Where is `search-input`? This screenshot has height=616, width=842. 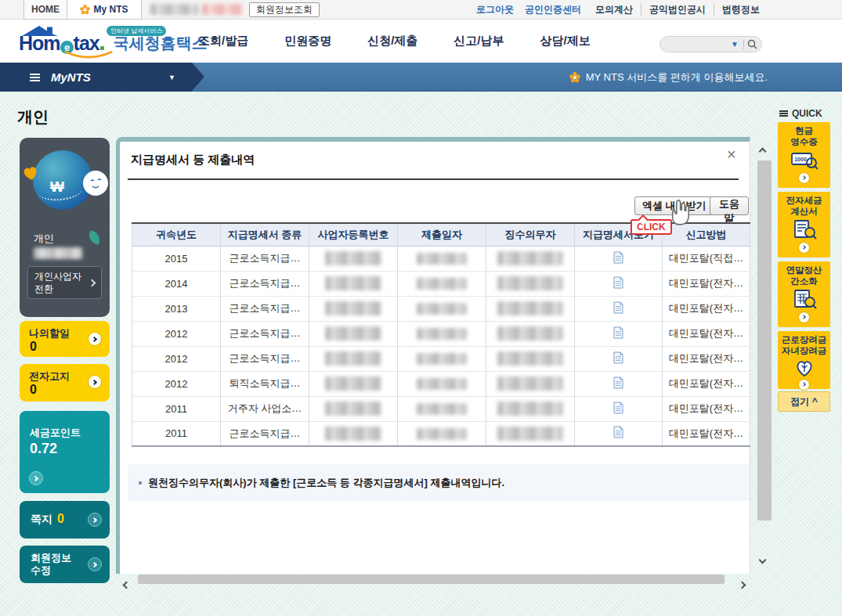 search-input is located at coordinates (699, 44).